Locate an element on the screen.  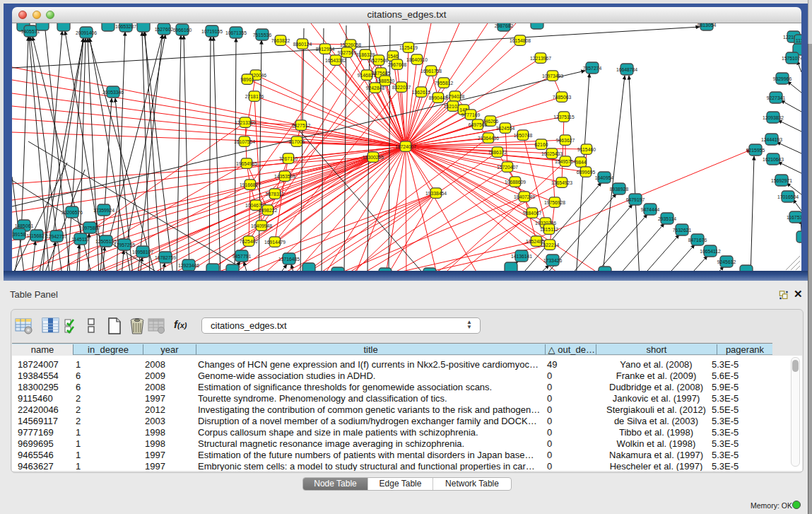
svg-text: 1145117 is located at coordinates (81, 239).